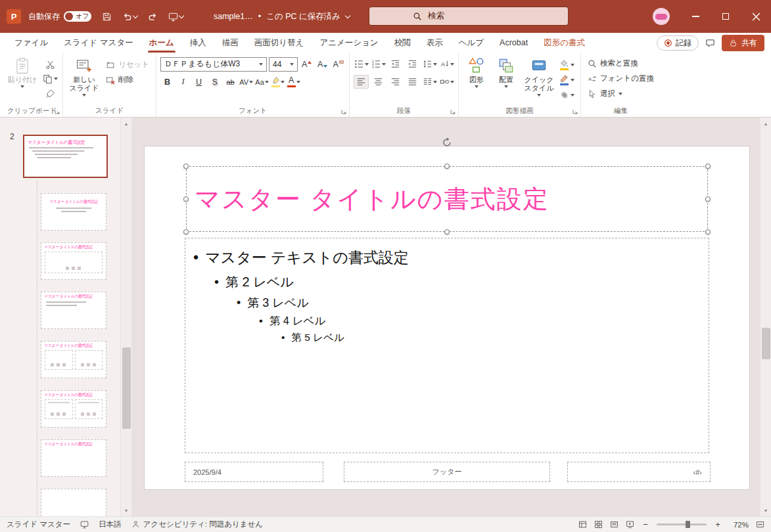 The image size is (771, 532). Describe the element at coordinates (564, 43) in the screenshot. I see `tab-shape-format: 図形の書式` at that location.